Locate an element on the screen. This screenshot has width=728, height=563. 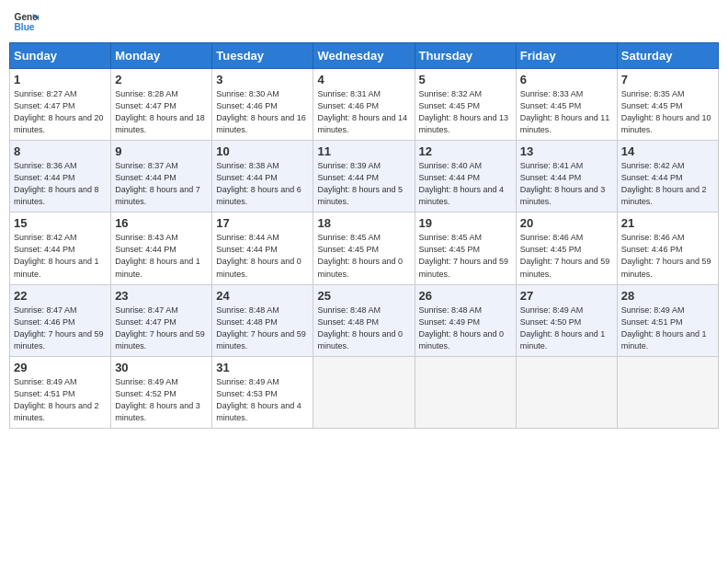
day-number: 12 is located at coordinates (465, 151).